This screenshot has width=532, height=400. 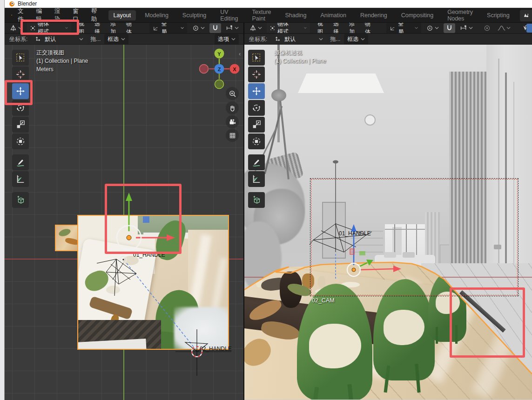 I want to click on editor-type-button, so click(x=256, y=28).